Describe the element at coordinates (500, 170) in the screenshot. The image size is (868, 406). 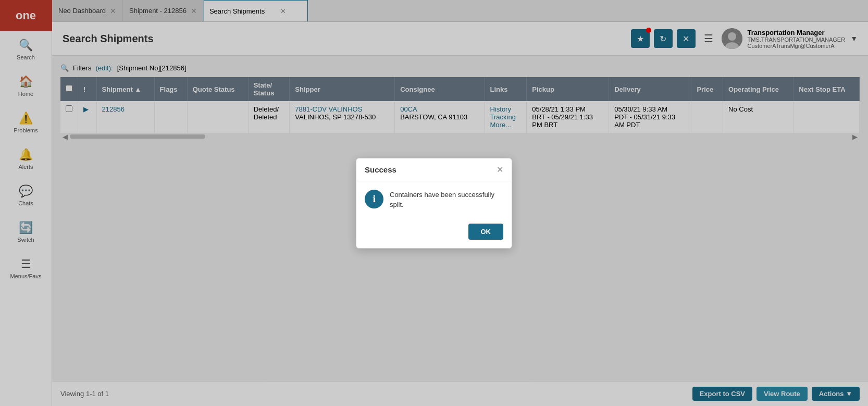
I see `modal-close-button: ✕` at that location.